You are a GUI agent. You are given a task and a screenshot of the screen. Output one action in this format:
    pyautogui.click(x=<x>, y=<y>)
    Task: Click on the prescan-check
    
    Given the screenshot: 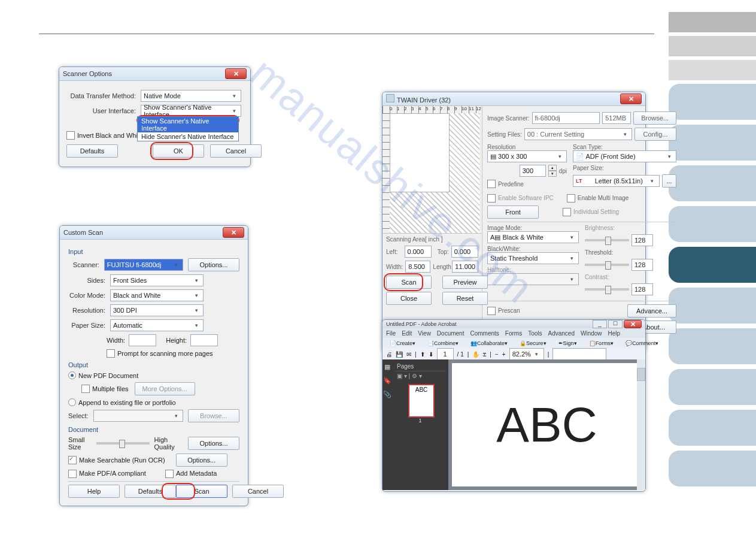 What is the action you would take?
    pyautogui.click(x=491, y=311)
    